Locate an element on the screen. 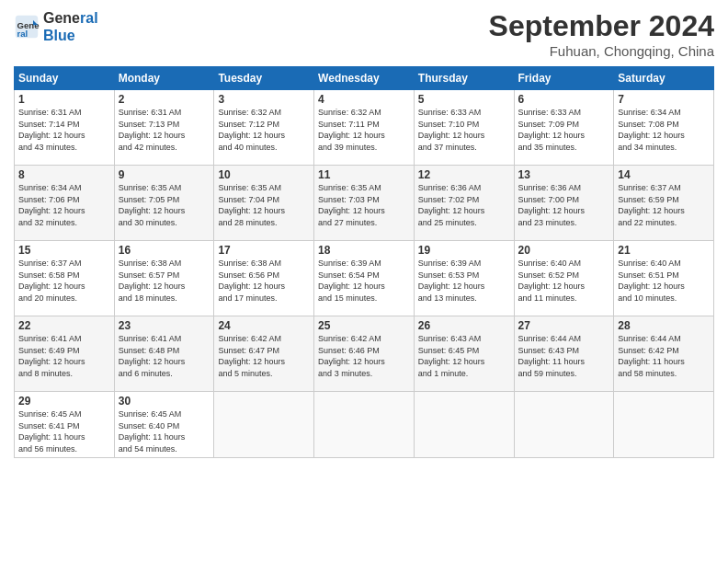 This screenshot has height=563, width=728. calendar-cell: 7Sunrise: 6:34 AMSunset: 7:08 PMDaylight… is located at coordinates (664, 128).